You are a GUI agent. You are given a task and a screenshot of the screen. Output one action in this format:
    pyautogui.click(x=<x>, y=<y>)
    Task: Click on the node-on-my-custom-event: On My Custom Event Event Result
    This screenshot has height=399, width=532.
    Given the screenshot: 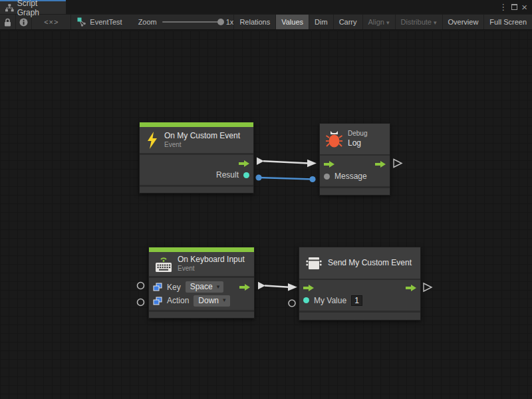 What is the action you would take?
    pyautogui.click(x=197, y=158)
    